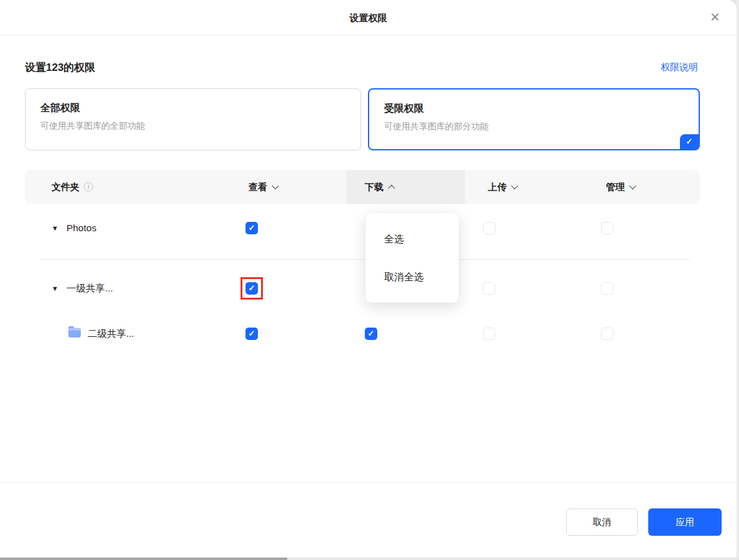 The image size is (739, 560). I want to click on folder-label: 一级共享..., so click(90, 288).